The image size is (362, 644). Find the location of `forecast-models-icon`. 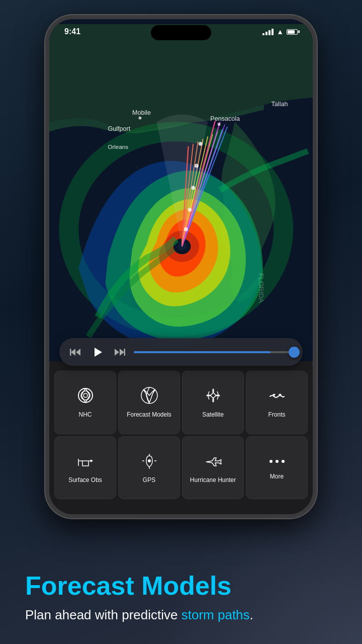

forecast-models-icon is located at coordinates (149, 396).